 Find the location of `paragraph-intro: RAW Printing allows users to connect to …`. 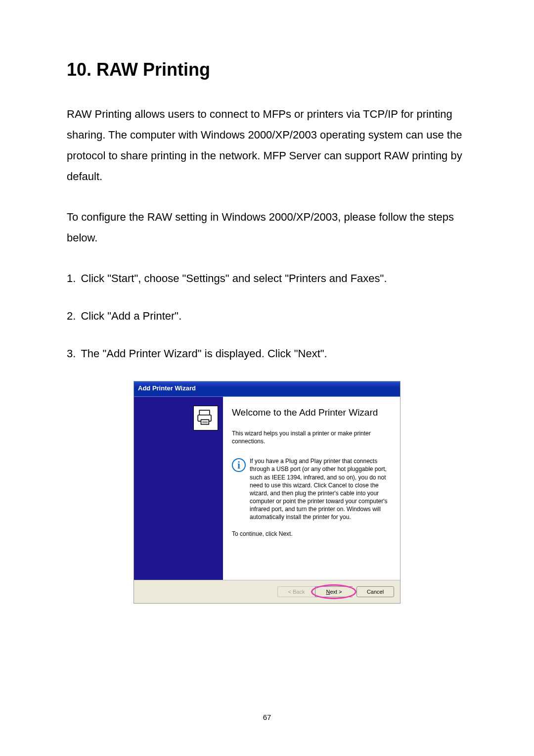

paragraph-intro: RAW Printing allows users to connect to … is located at coordinates (267, 145).